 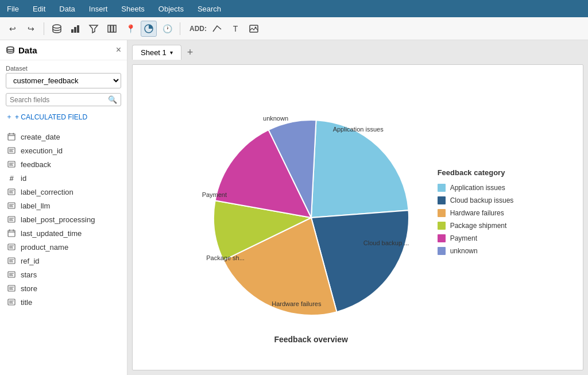 I want to click on dataset-label: Dataset, so click(x=63, y=67).